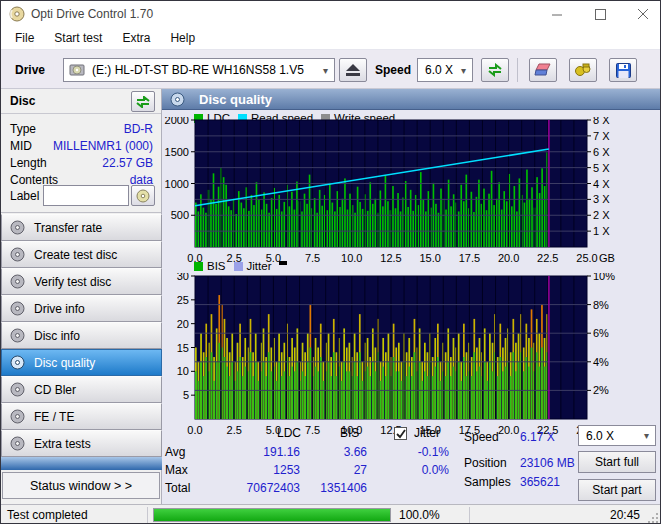 This screenshot has height=524, width=661. I want to click on svg-text: 20, so click(183, 324).